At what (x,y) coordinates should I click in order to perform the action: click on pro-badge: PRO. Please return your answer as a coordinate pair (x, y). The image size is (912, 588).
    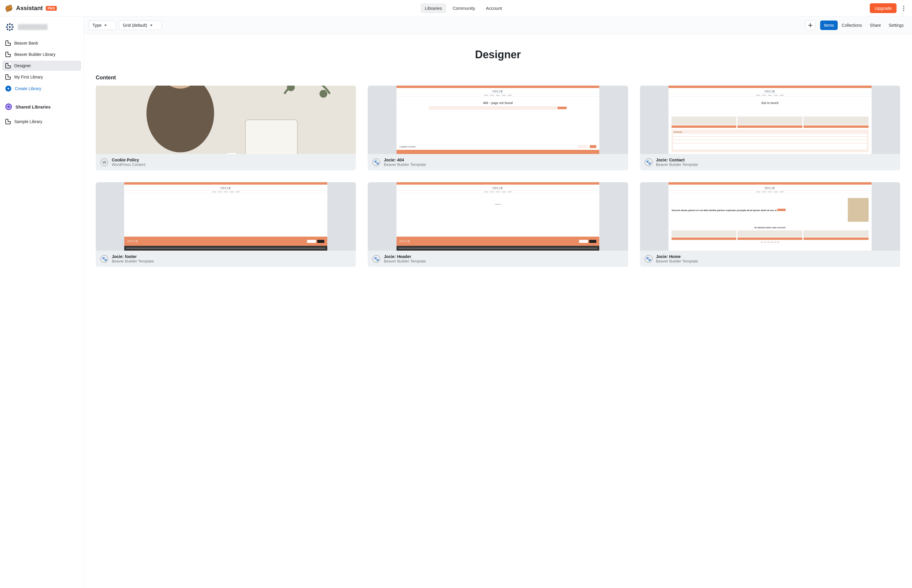
    Looking at the image, I should click on (51, 8).